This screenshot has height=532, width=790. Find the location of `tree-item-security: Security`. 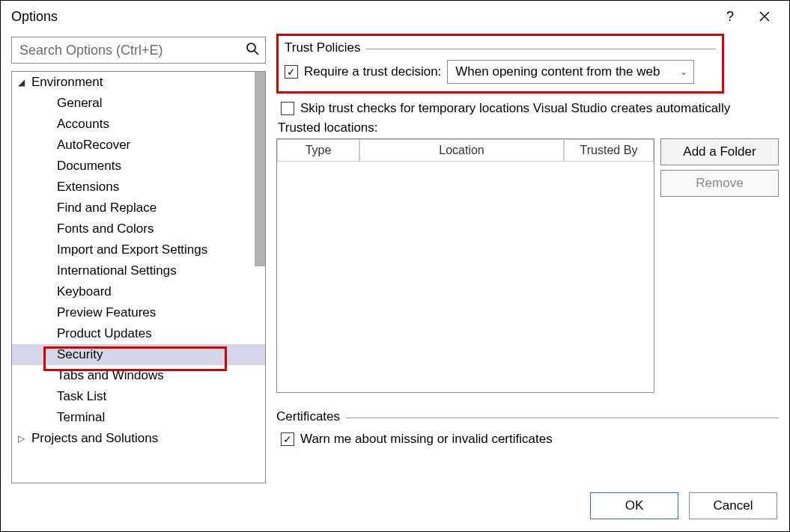

tree-item-security: Security is located at coordinates (139, 355).